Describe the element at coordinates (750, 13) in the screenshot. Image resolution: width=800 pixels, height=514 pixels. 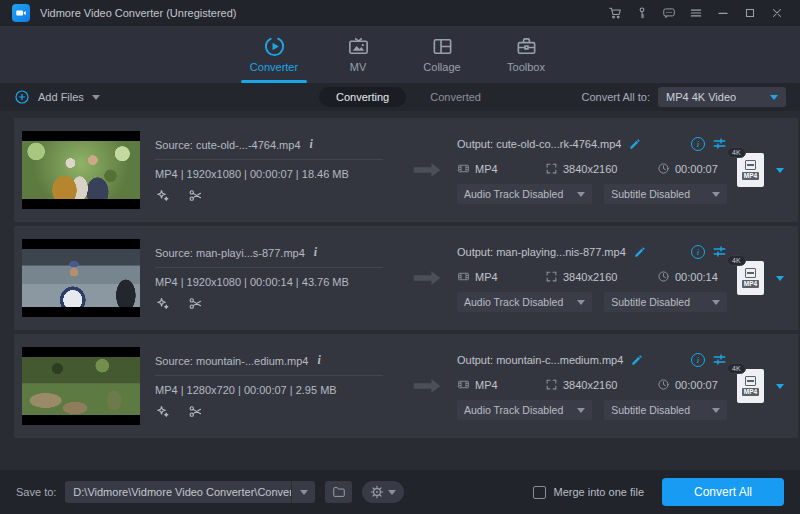
I see `maximize-icon` at that location.